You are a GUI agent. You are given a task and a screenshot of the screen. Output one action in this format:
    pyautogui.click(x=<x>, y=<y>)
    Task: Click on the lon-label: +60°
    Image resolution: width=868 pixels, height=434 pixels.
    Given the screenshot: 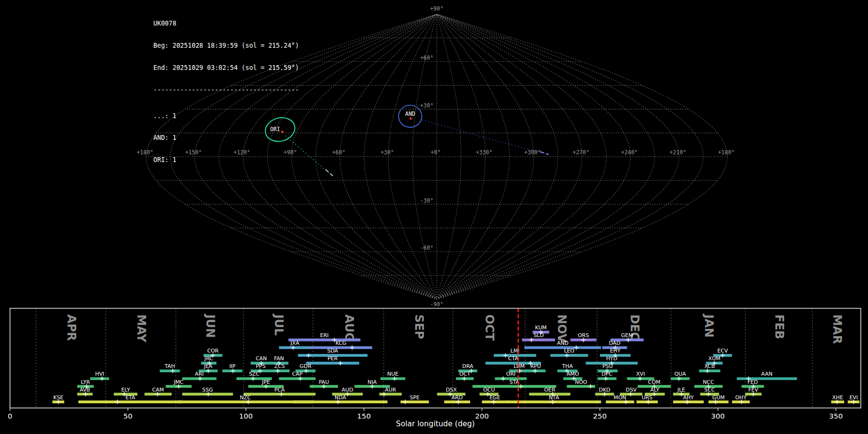 What is the action you would take?
    pyautogui.click(x=339, y=152)
    